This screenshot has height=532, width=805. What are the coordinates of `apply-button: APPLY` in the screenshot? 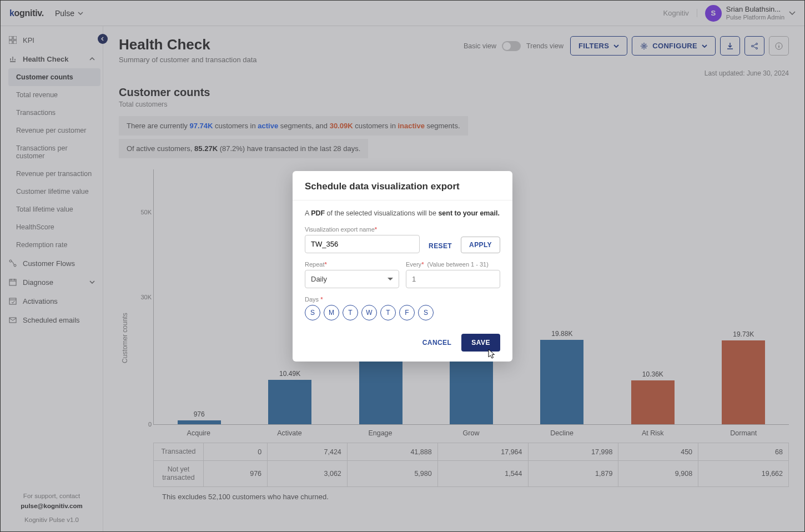 It's located at (481, 245).